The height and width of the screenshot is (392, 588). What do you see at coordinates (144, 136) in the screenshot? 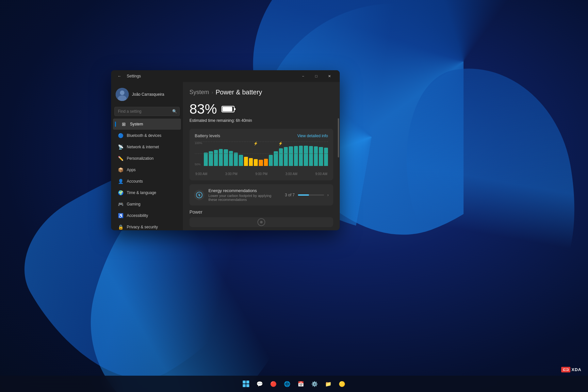
I see `sidebar-item-label-bluetooth: Bluetooth & devices` at bounding box center [144, 136].